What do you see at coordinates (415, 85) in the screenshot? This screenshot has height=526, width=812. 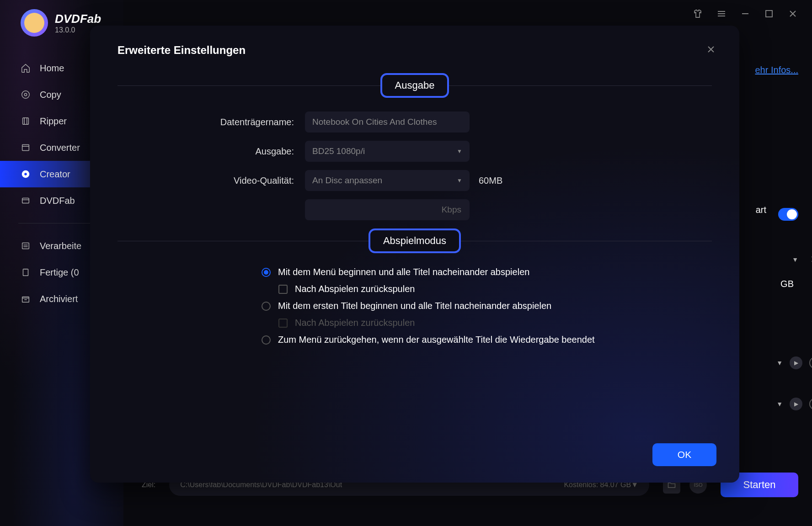 I see `output-badge: Ausgabe` at bounding box center [415, 85].